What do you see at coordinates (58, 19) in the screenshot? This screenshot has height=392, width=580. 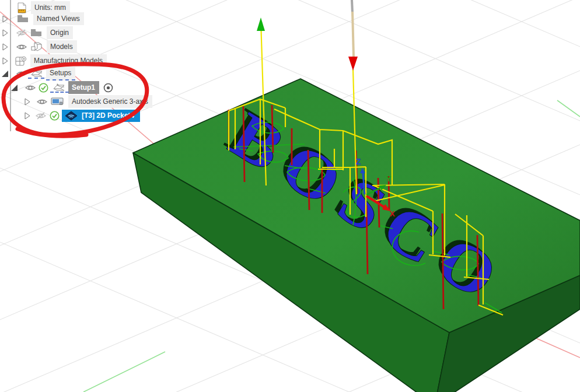 I see `browser-item-label: Named Views` at bounding box center [58, 19].